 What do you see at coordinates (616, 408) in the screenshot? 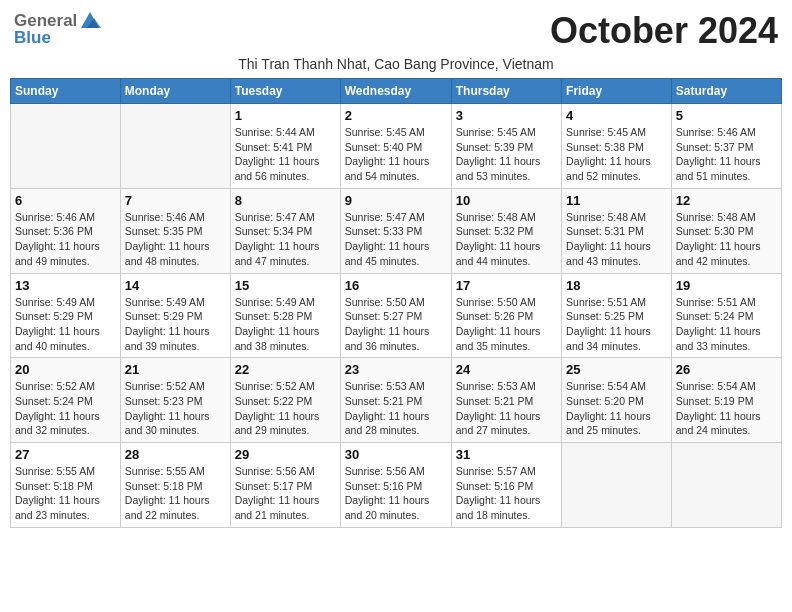
I see `day-info: Sunrise: 5:54 AMSunset: 5:20 PMDaylight:…` at bounding box center [616, 408].